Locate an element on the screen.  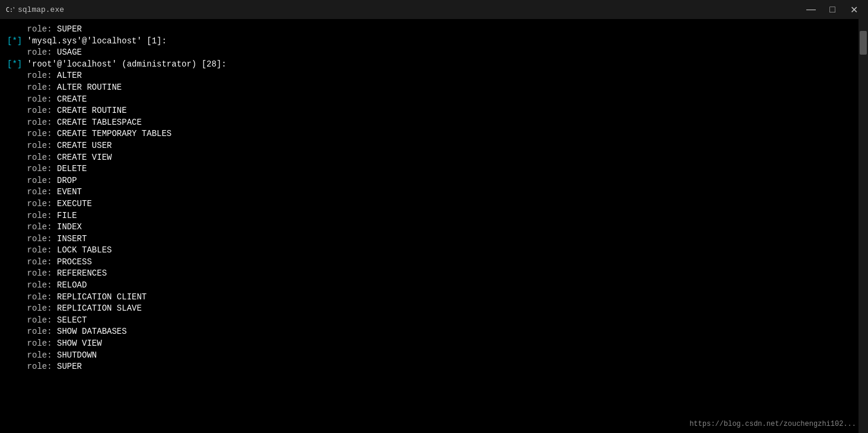
terminal-line: role: INSERT is located at coordinates (430, 239).